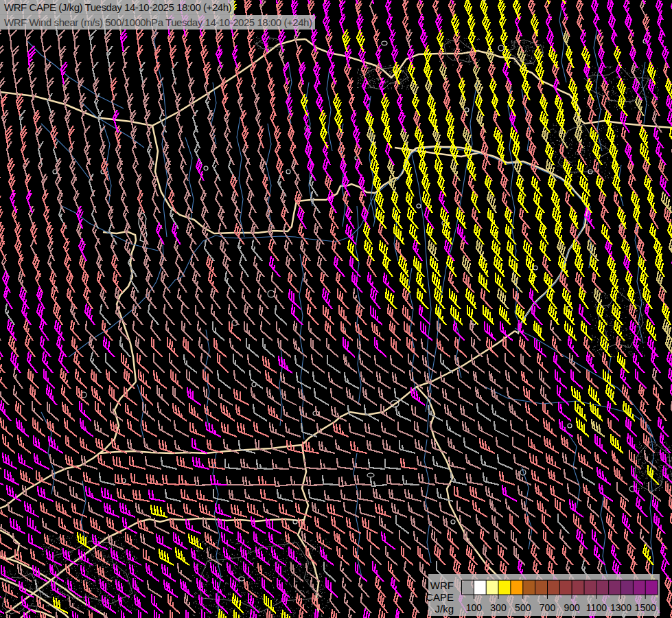 This screenshot has height=618, width=672. Describe the element at coordinates (572, 608) in the screenshot. I see `svg-text: 900` at that location.